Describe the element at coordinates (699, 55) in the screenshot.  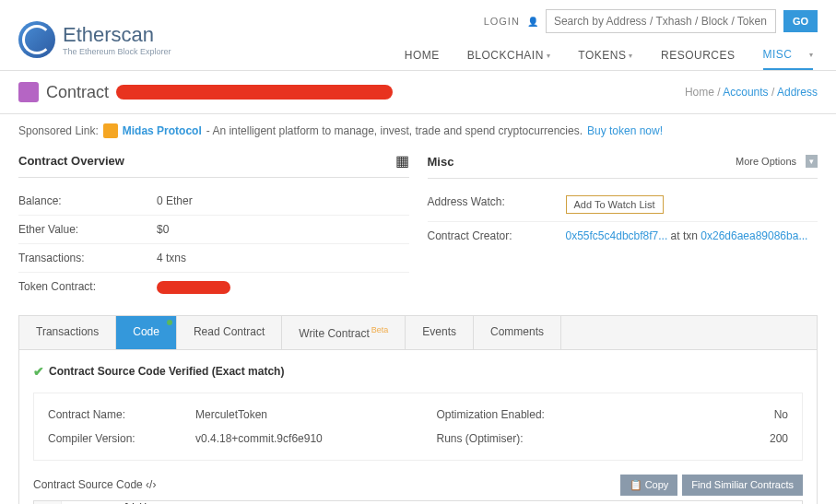
I see `nav-resources: RESOURCES` at that location.